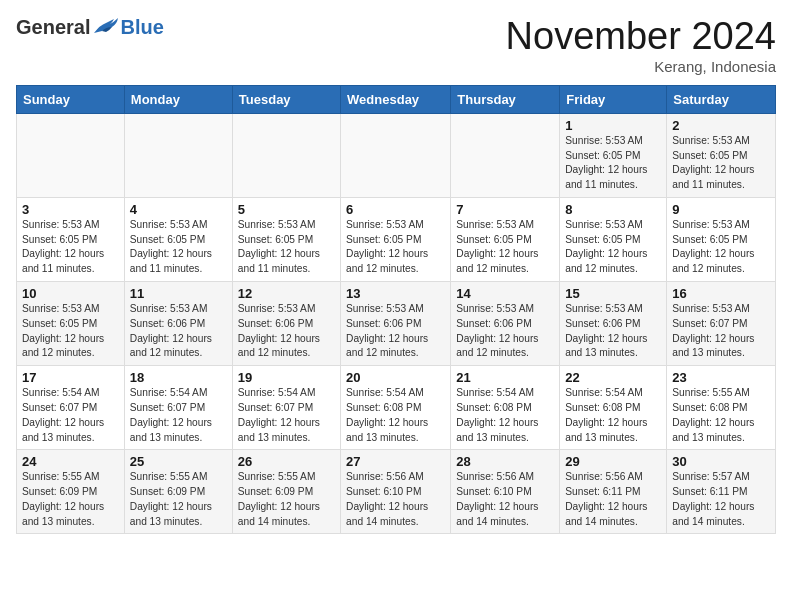 This screenshot has height=612, width=792. Describe the element at coordinates (71, 239) in the screenshot. I see `calendar-cell: 3Sunrise: 5:53 AM Sunset: 6:05 PM Daylig…` at that location.